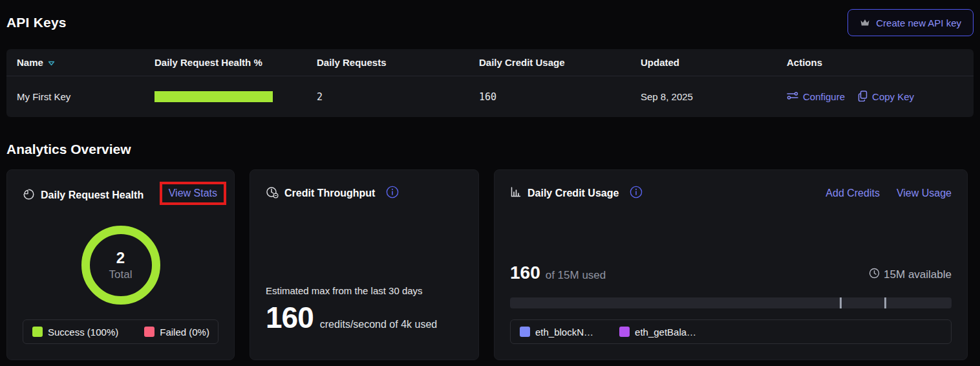 This screenshot has height=366, width=980. What do you see at coordinates (365, 291) in the screenshot?
I see `throughput-subtitle: Estimated max from the last 30 days` at bounding box center [365, 291].